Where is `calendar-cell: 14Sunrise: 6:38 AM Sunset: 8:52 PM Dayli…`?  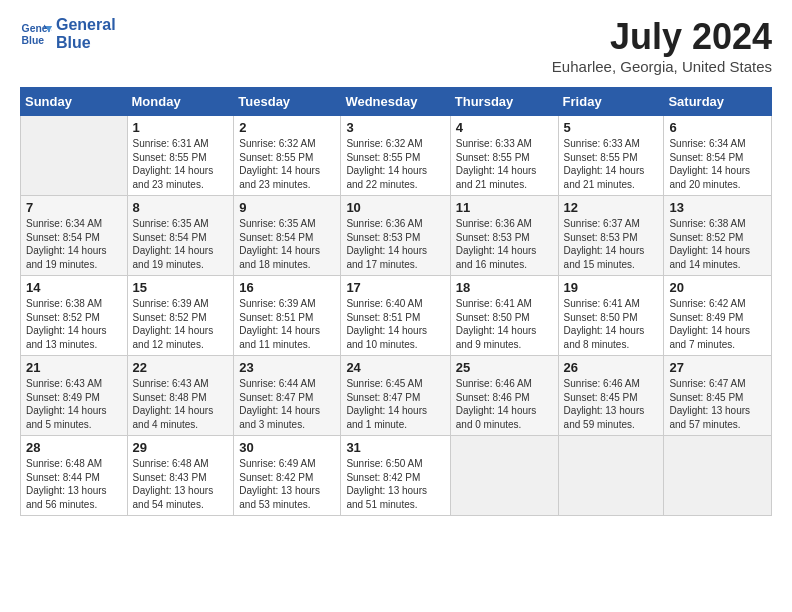
calendar-cell: 14Sunrise: 6:38 AM Sunset: 8:52 PM Dayli… is located at coordinates (74, 316).